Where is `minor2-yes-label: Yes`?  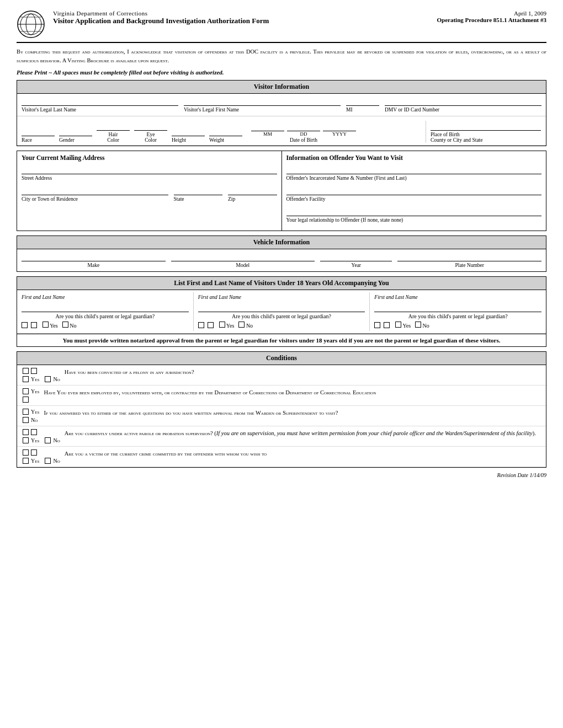 minor2-yes-label: Yes is located at coordinates (227, 325).